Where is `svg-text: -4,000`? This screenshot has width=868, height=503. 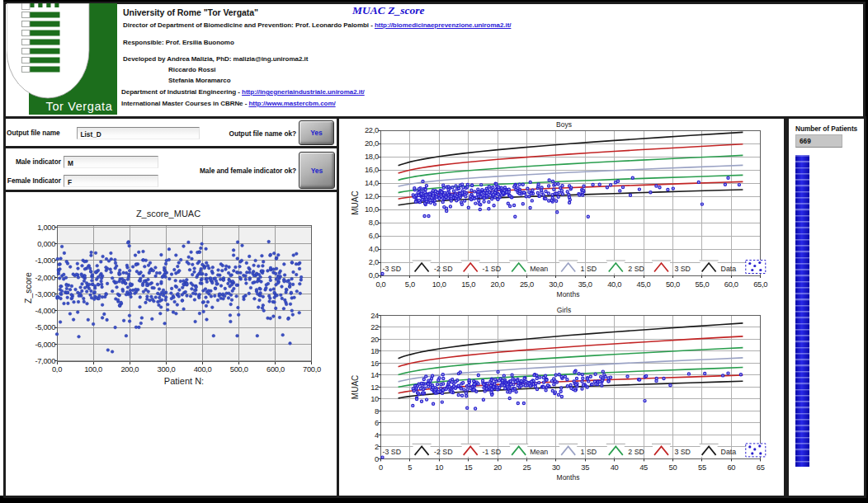
svg-text: -4,000 is located at coordinates (45, 311).